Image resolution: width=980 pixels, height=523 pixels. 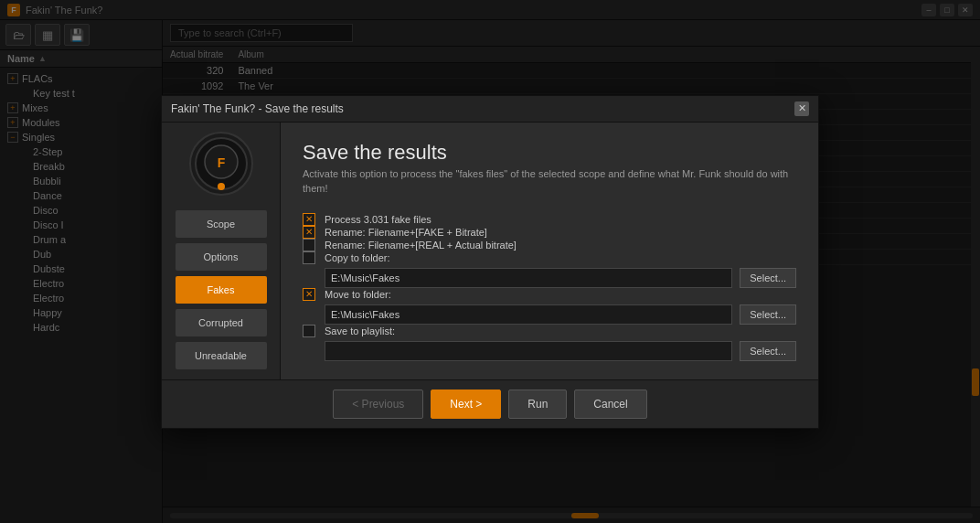 What do you see at coordinates (358, 294) in the screenshot?
I see `option-label-move_folder: Move to folder:` at bounding box center [358, 294].